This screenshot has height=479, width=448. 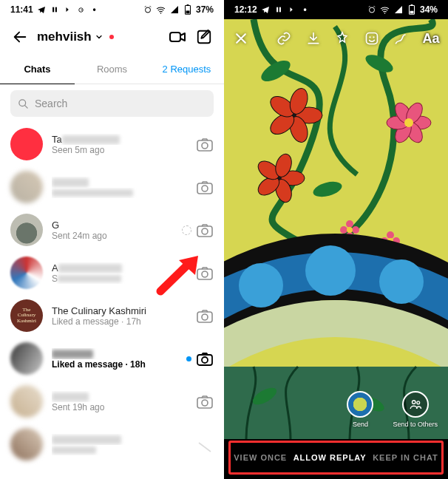 What do you see at coordinates (430, 38) in the screenshot?
I see `text-button-label: Aa` at bounding box center [430, 38].